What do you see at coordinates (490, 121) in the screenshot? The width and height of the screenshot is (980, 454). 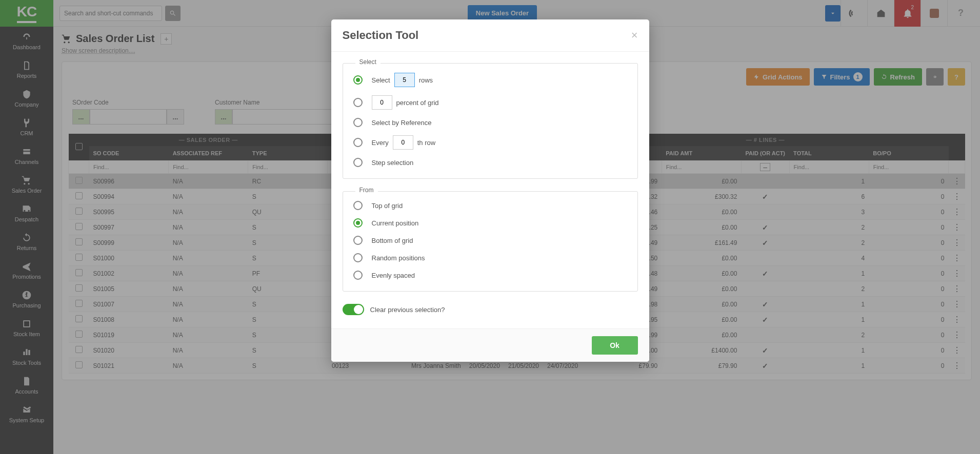 I see `select-fieldset: Select Select rows percent of grid` at bounding box center [490, 121].